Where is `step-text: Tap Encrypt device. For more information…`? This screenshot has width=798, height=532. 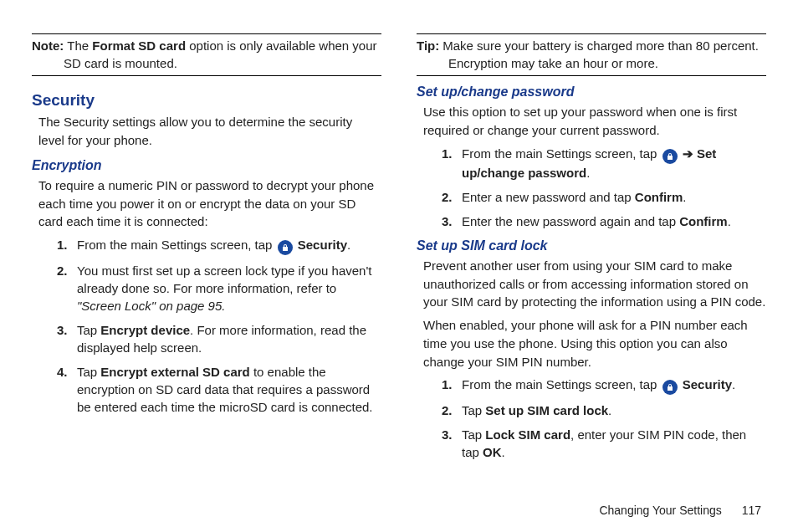 step-text: Tap Encrypt device. For more information… is located at coordinates (229, 339).